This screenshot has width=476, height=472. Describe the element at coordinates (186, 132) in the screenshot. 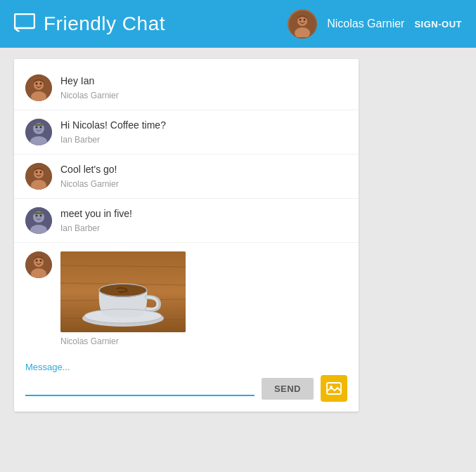

I see `table-row: Hi Nicolas! Coffee time? Ian Barber` at that location.